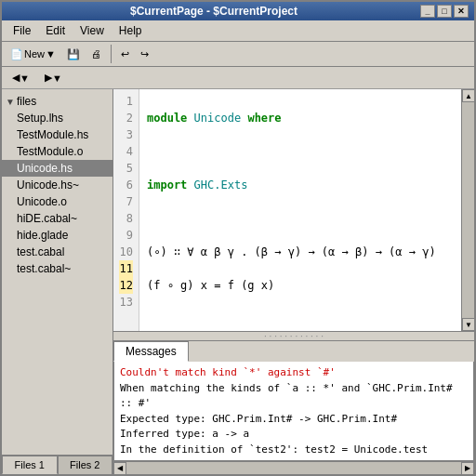 The height and width of the screenshot is (476, 476). Describe the element at coordinates (34, 54) in the screenshot. I see `new-label: New` at that location.